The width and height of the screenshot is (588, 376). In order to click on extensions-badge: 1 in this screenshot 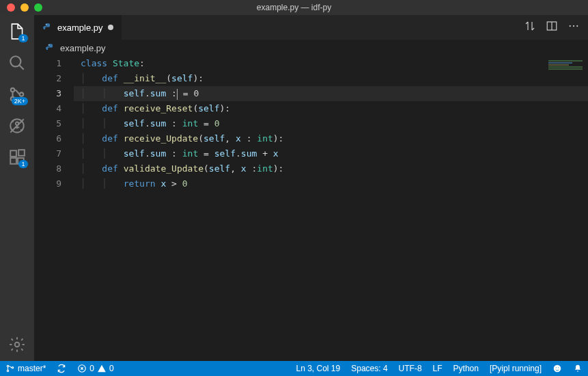, I will do `click(23, 164)`.